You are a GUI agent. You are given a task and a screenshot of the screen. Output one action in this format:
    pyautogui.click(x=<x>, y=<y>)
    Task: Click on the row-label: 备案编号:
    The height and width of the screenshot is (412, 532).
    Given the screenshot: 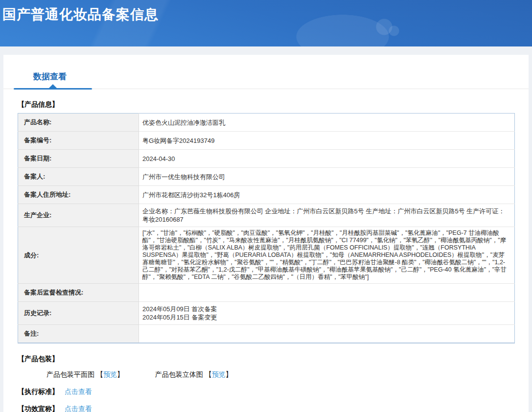 What is the action you would take?
    pyautogui.click(x=78, y=141)
    